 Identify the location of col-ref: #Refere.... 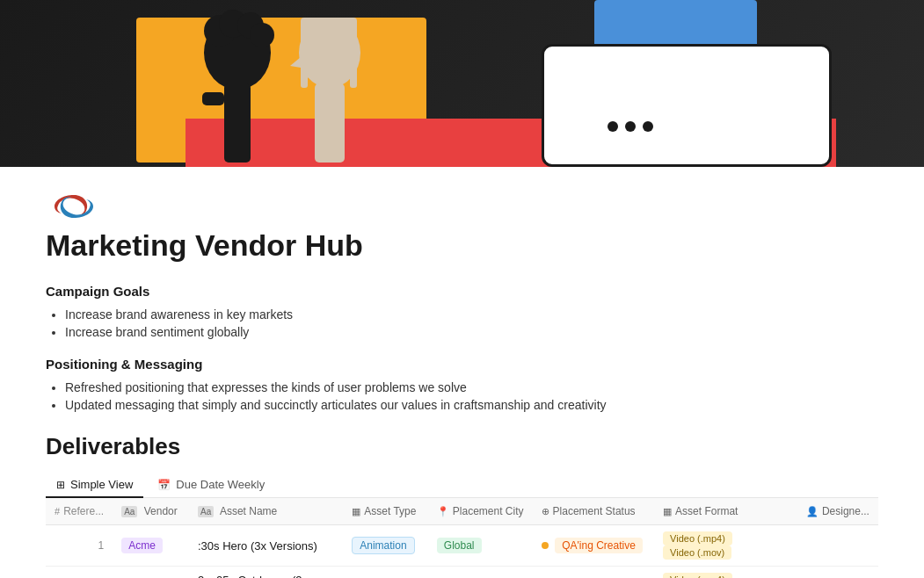
(79, 511).